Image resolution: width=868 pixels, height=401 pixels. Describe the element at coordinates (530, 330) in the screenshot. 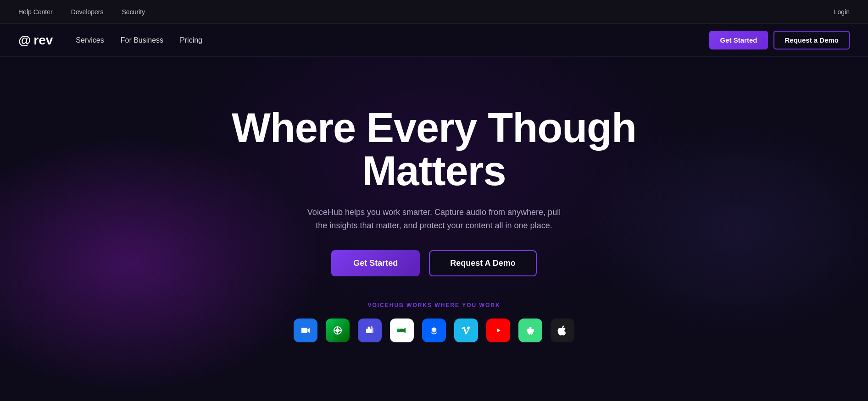

I see `android-icon` at that location.